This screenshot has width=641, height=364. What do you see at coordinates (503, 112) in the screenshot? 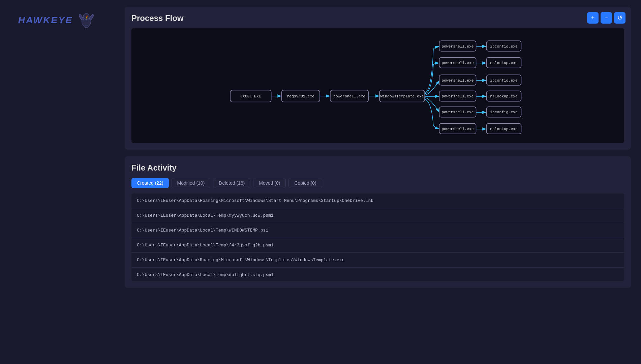
I see `node-ip3: ipconfig.exe` at bounding box center [503, 112].